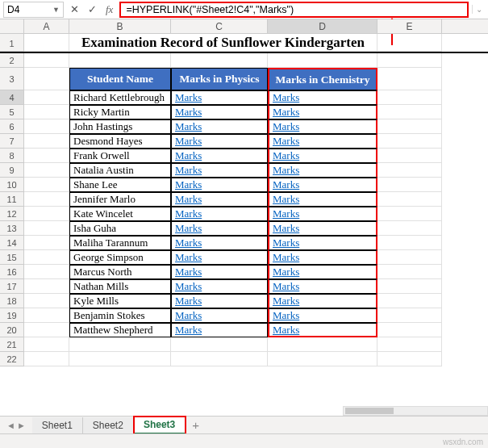 The image size is (488, 448). What do you see at coordinates (410, 26) in the screenshot?
I see `col-header-e: E` at bounding box center [410, 26].